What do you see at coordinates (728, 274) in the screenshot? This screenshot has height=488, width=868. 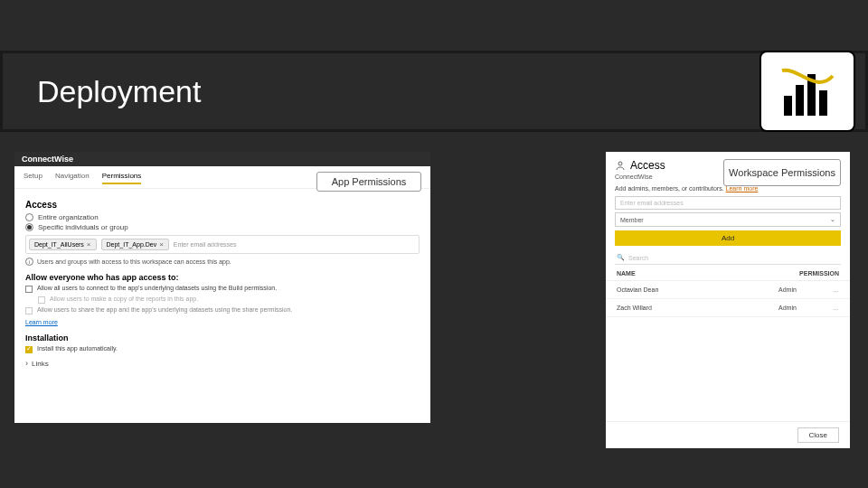 I see `table-header: NAME PERMISSION` at bounding box center [728, 274].